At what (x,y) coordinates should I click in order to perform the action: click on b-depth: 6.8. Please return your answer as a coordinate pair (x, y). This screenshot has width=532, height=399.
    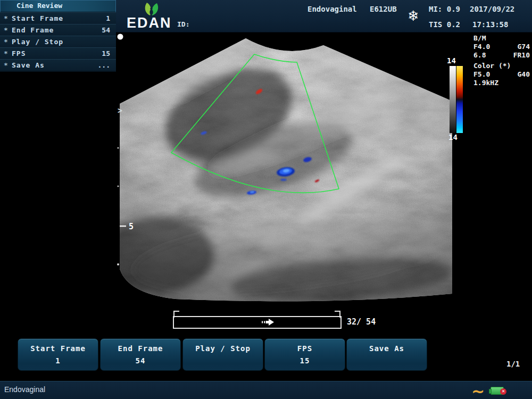
    Looking at the image, I should click on (480, 55).